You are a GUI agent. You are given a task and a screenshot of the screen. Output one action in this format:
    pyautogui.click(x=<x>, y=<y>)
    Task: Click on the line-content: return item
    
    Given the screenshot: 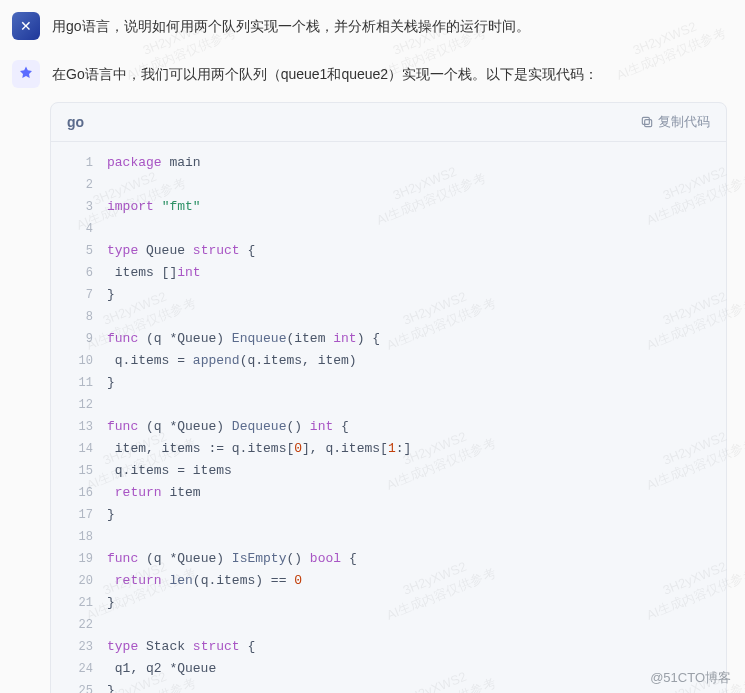 What is the action you would take?
    pyautogui.click(x=147, y=493)
    